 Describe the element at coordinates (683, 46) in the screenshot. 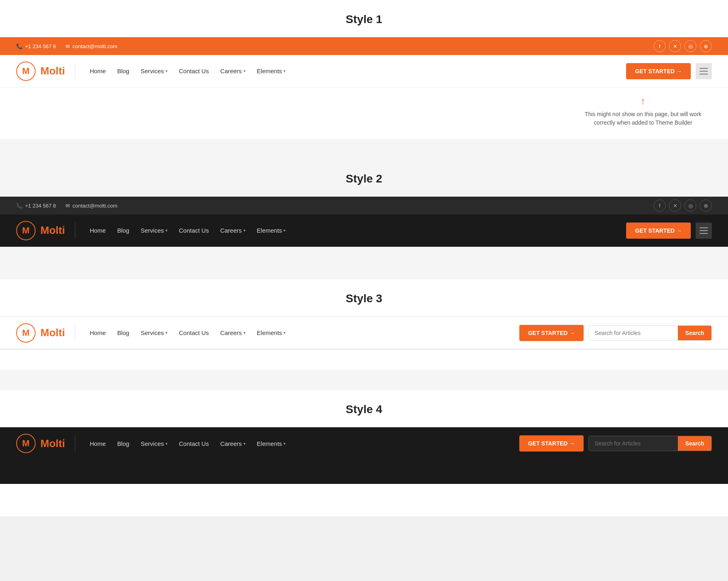

I see `style1-socials: f ✕ ◎ ⊕` at that location.